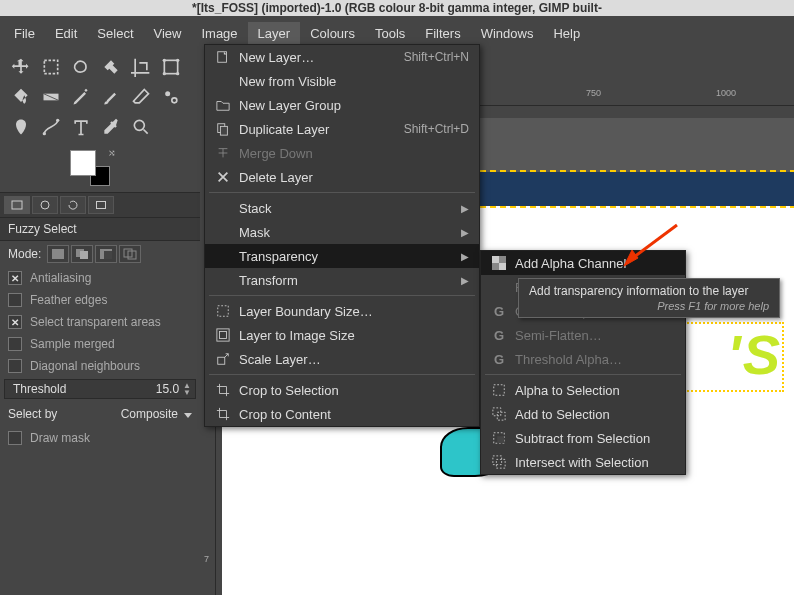 This screenshot has height=595, width=794. What do you see at coordinates (141, 67) in the screenshot?
I see `crop-tool-icon` at bounding box center [141, 67].